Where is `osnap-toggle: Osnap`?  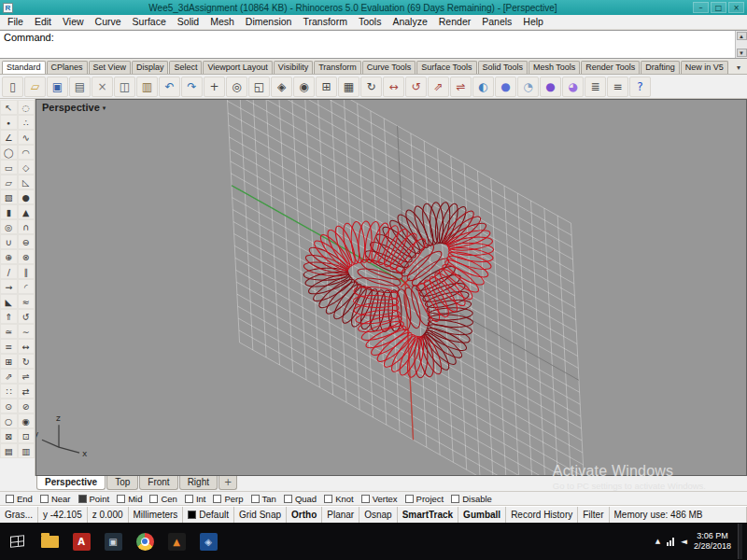 osnap-toggle: Osnap is located at coordinates (378, 515).